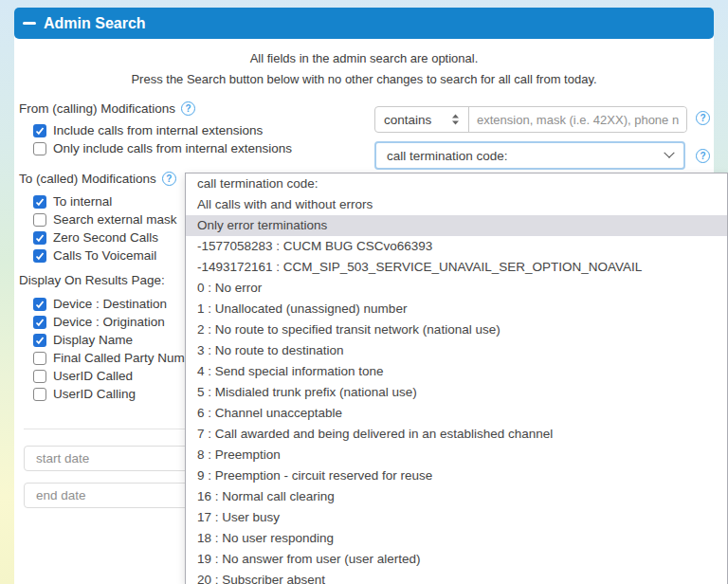 This screenshot has height=584, width=728. I want to click on dropdown-option: 4 : Send special information tone, so click(457, 372).